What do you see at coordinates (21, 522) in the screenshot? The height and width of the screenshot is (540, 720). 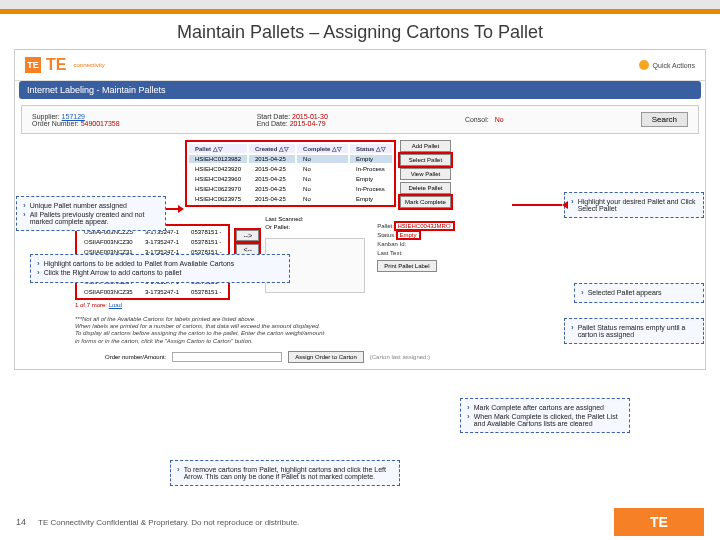 I see `page-number: 14` at bounding box center [21, 522].